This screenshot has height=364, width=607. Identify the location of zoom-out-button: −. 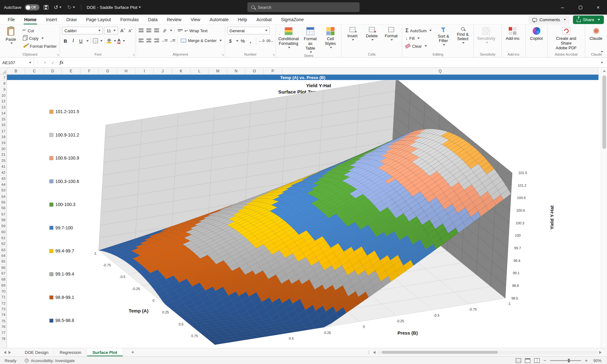
(545, 360).